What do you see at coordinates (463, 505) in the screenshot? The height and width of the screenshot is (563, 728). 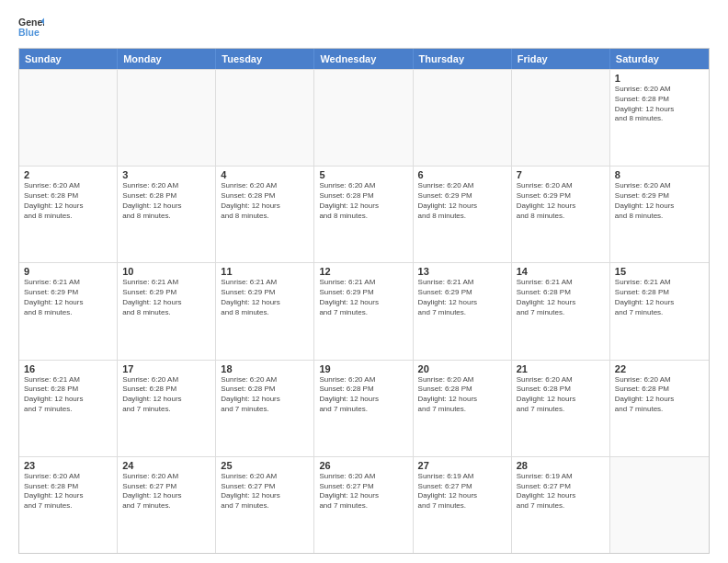 I see `calendar-cell: 27Sunrise: 6:19 AMSunset: 6:27 PMDayligh…` at bounding box center [463, 505].